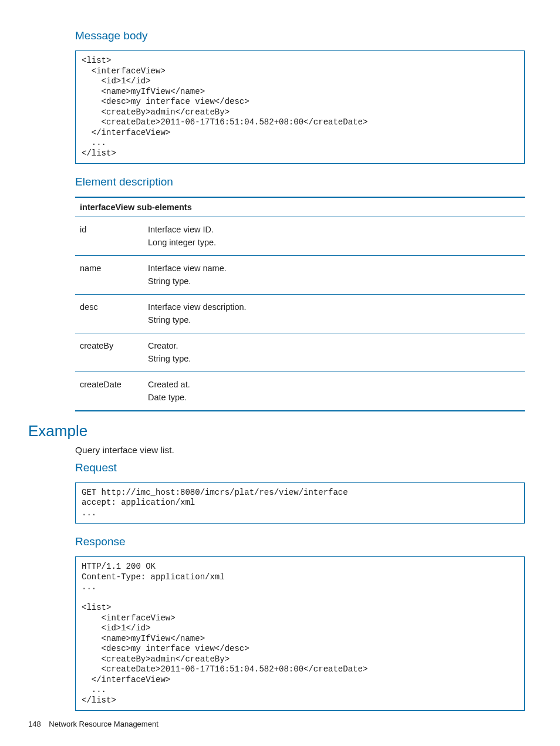 The width and height of the screenshot is (560, 746). I want to click on chapter-title: Network Resource Management, so click(103, 724).